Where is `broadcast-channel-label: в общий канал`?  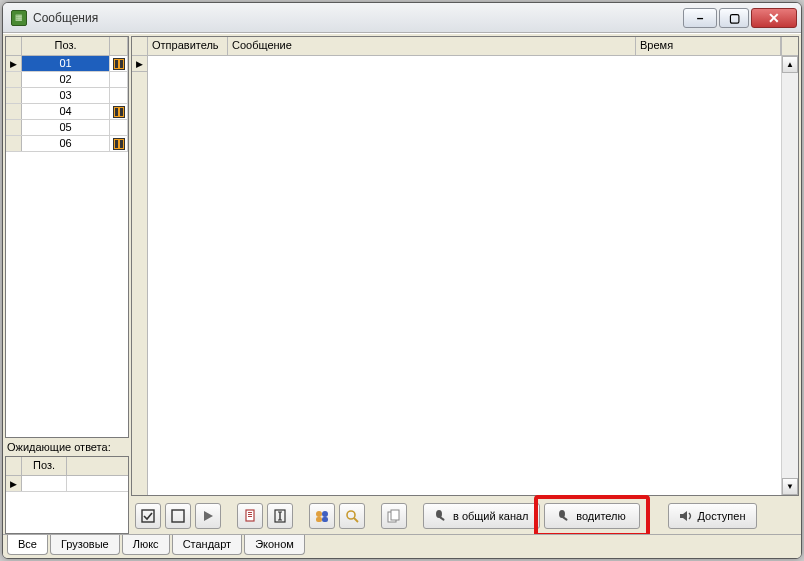
broadcast-channel-label: в общий канал is located at coordinates (491, 516).